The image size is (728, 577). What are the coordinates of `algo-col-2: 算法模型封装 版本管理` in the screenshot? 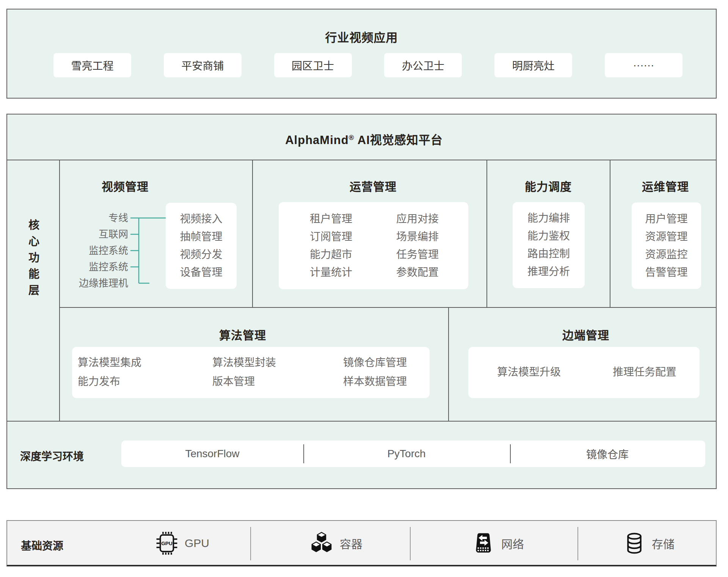 It's located at (244, 372).